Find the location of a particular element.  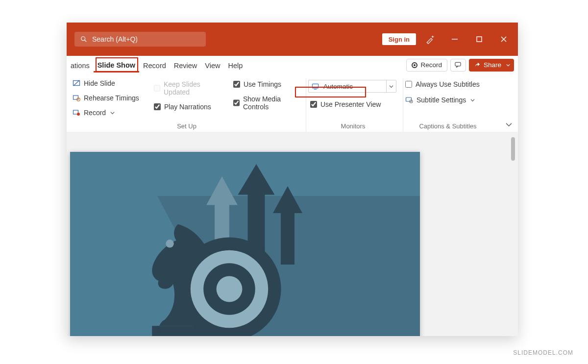

minimize-button is located at coordinates (455, 39).